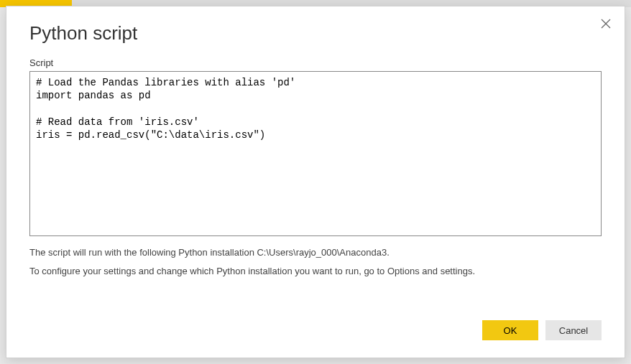 The height and width of the screenshot is (364, 631). I want to click on dialog-header: Python script, so click(316, 29).